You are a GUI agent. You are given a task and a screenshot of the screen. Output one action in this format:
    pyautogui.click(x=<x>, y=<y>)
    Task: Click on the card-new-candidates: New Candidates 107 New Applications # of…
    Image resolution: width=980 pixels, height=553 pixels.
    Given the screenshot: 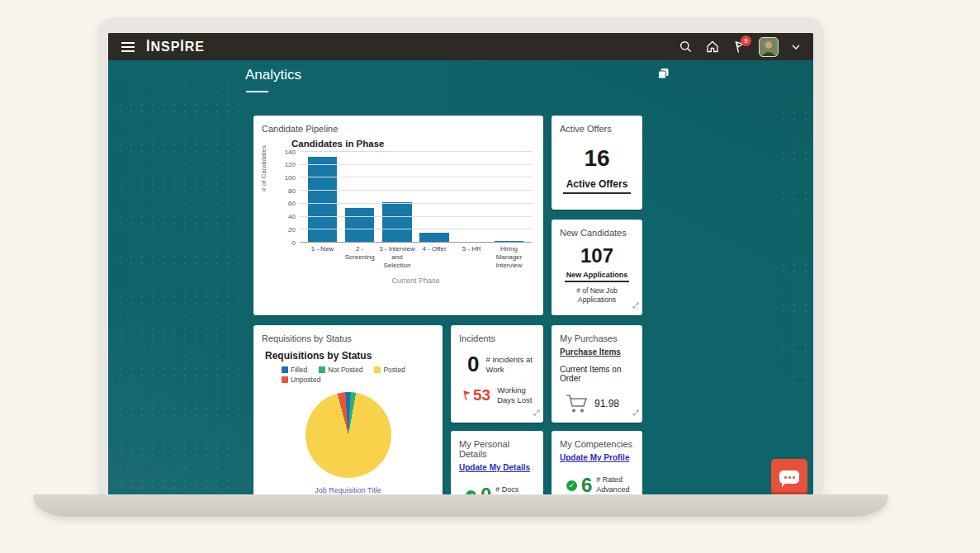 What is the action you would take?
    pyautogui.click(x=597, y=267)
    